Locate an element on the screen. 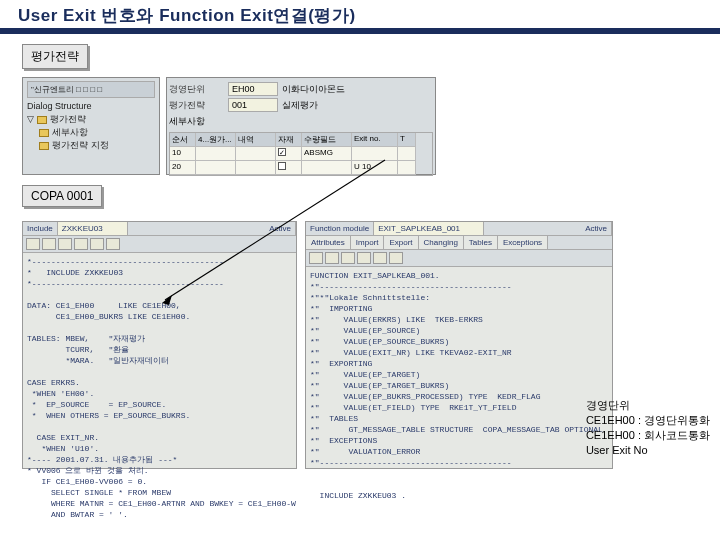  fm-name: EXIT_SAPLKEAB_001 is located at coordinates (429, 228).